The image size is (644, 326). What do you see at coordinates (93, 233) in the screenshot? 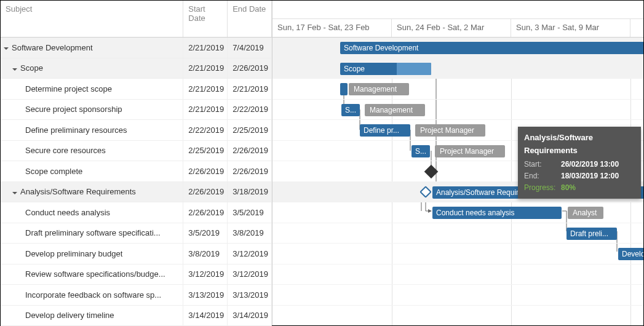
I see `task-subject: Draft preliminary software specificati..…` at bounding box center [93, 233].